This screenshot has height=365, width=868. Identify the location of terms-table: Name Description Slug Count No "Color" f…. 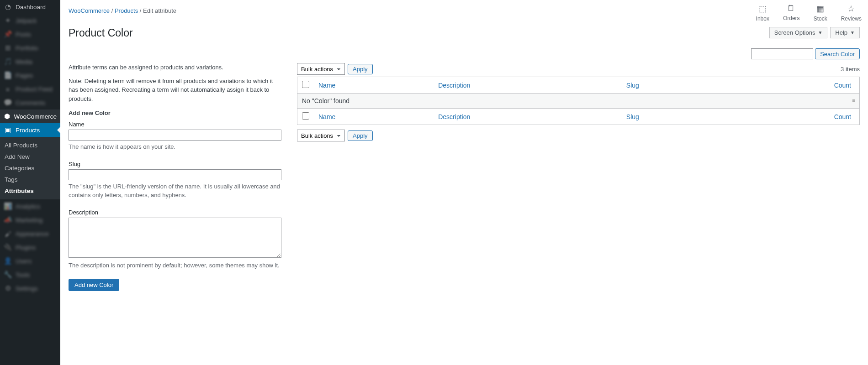
(578, 101).